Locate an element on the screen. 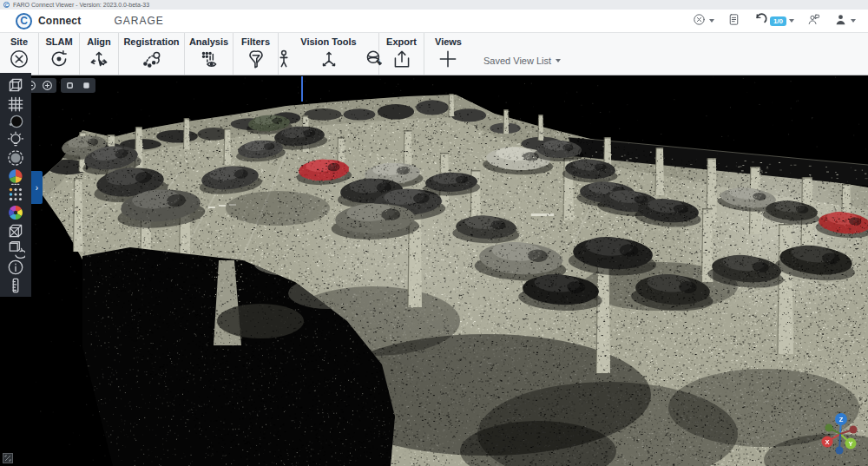  toolbar-group-export: Export is located at coordinates (402, 54).